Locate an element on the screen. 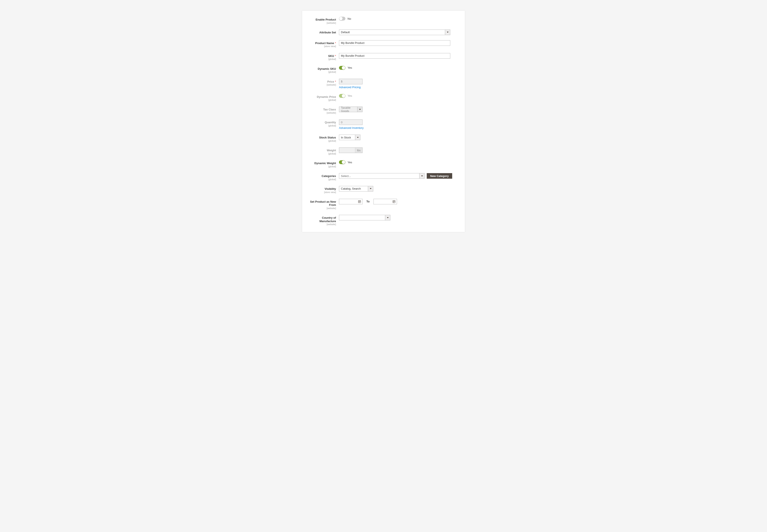 The width and height of the screenshot is (767, 532). label-attribute-set: Attribute Set is located at coordinates (322, 33).